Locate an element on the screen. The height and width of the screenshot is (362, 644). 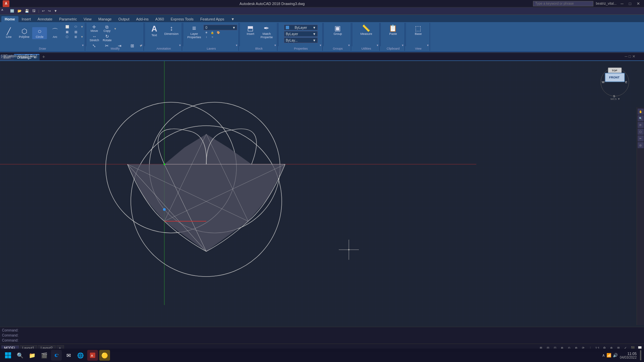
rp-cut-btn: ✂ is located at coordinates (641, 138).